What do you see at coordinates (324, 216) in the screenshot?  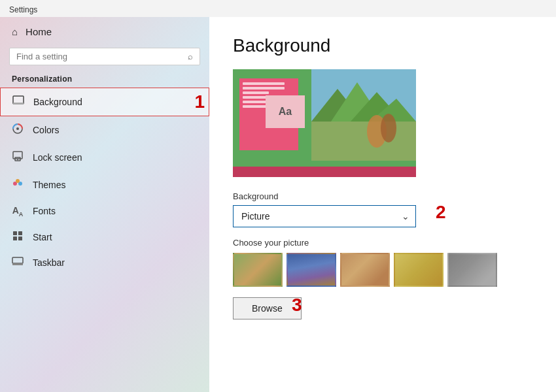 I see `background-dropdown-wrapper: Picture Solid color Slideshow ⌄` at bounding box center [324, 216].